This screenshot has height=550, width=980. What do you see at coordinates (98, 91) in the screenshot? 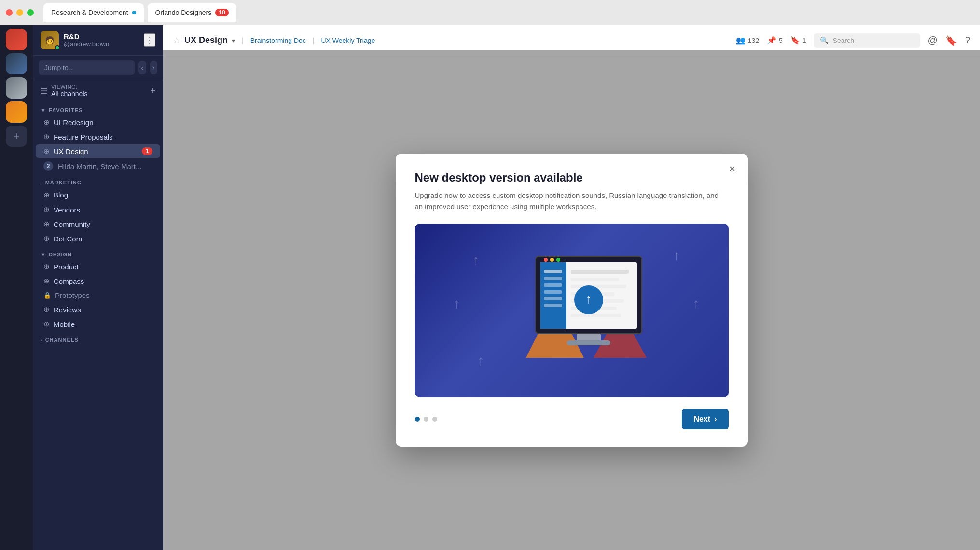
I see `viewing-row: ☰ VIEWING: All channels +` at bounding box center [98, 91].